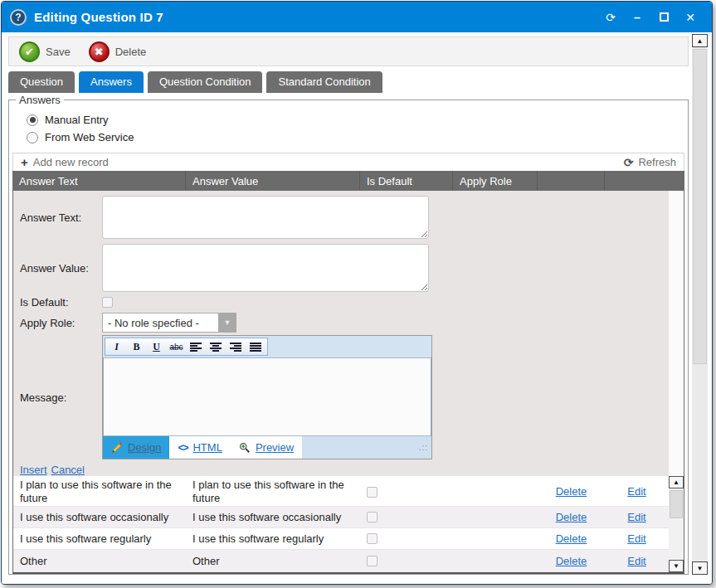  What do you see at coordinates (676, 524) in the screenshot?
I see `rows-scrollbar: ▲ ▼` at bounding box center [676, 524].